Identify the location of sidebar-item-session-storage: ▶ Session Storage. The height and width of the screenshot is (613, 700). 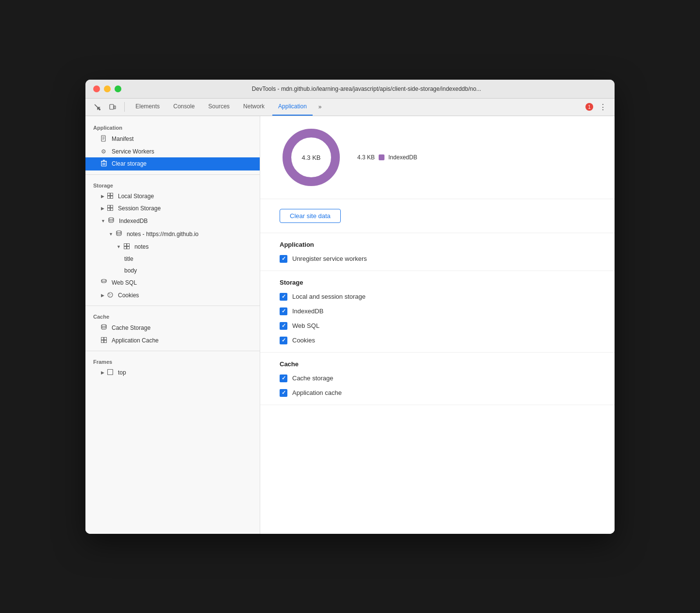
(173, 209).